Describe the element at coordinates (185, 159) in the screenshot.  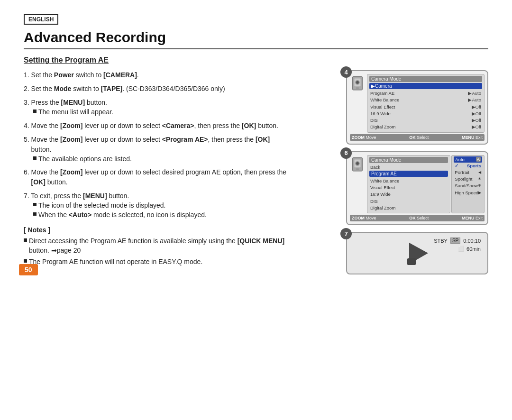
I see `step-5-bullet: The available options are listed.` at that location.